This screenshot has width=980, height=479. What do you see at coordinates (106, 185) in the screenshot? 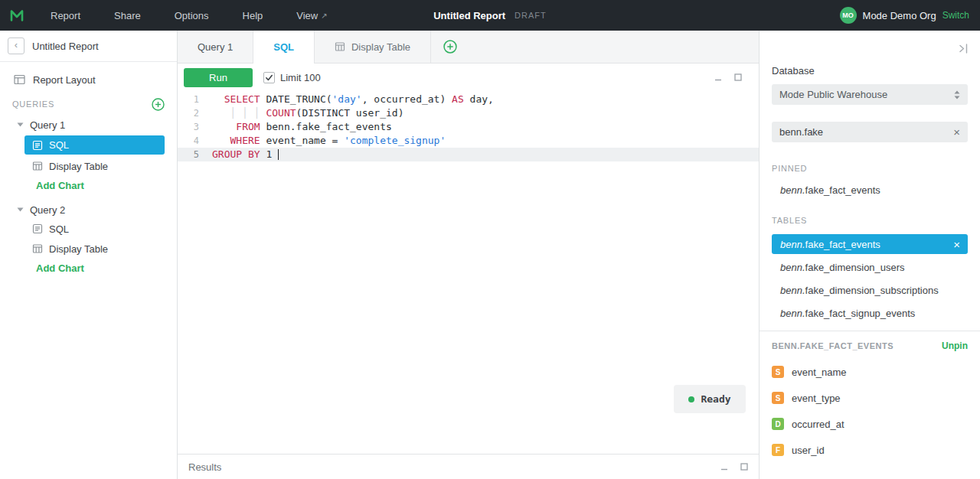
I see `query1-add-chart-link: Add Chart` at bounding box center [106, 185].